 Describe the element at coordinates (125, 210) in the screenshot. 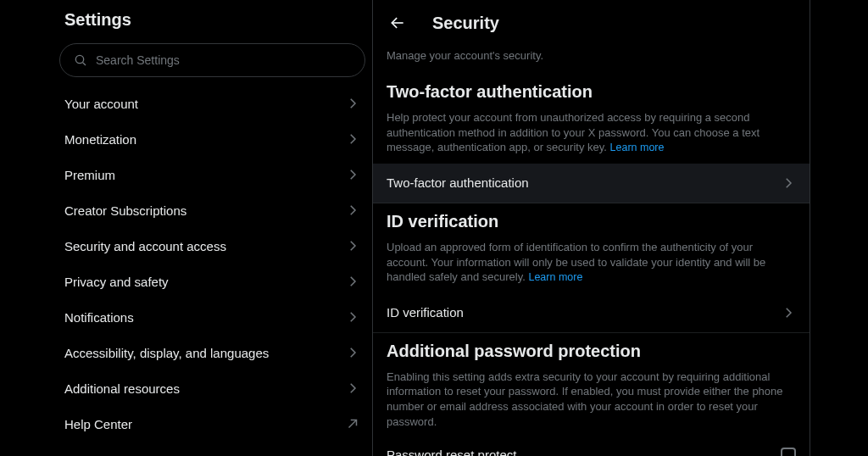

I see `nav-label: Creator Subscriptions` at that location.